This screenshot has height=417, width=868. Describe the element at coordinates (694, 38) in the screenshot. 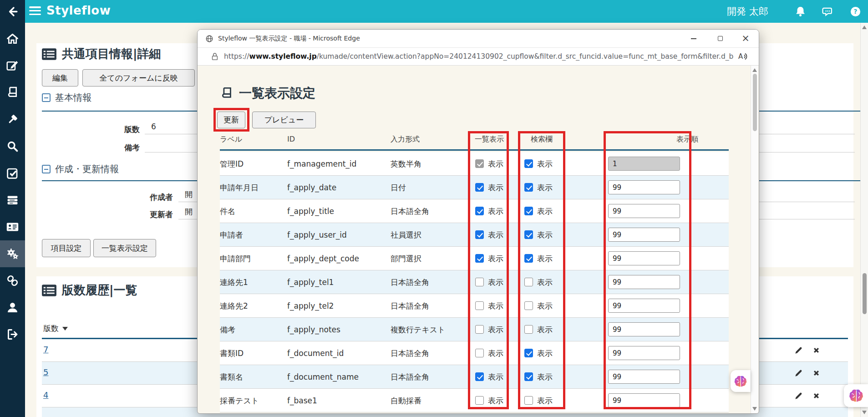

I see `minimize-icon` at that location.